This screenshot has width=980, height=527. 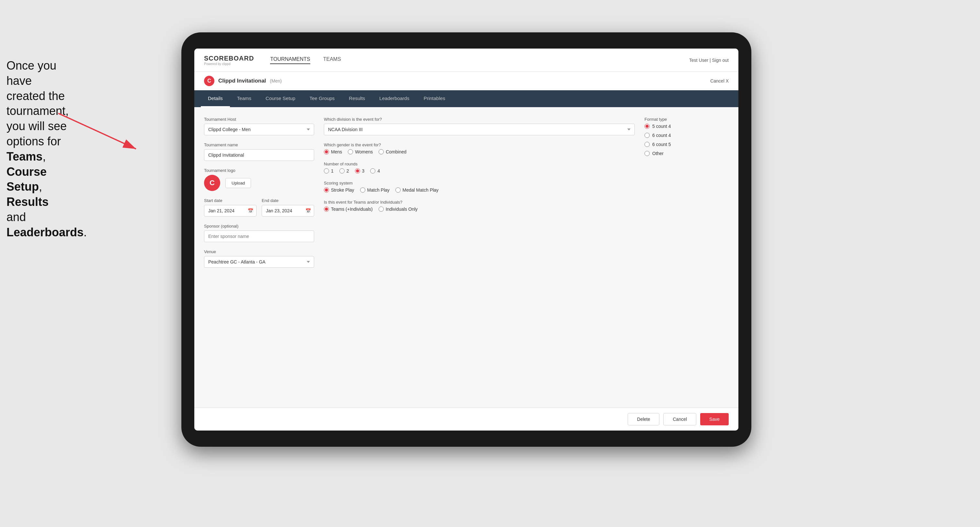 I want to click on sponsor-input, so click(x=259, y=237).